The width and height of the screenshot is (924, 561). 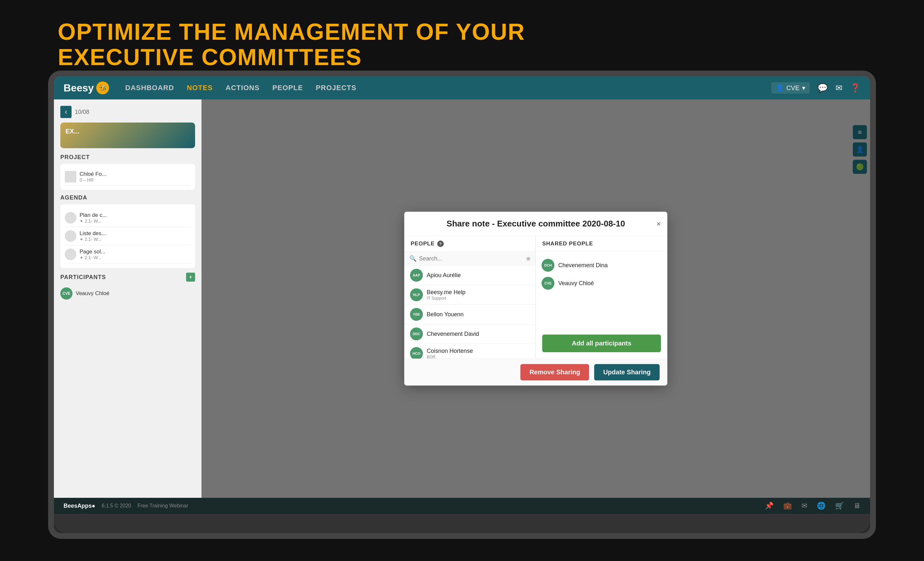 What do you see at coordinates (288, 88) in the screenshot?
I see `nav-people: PEOPLE` at bounding box center [288, 88].